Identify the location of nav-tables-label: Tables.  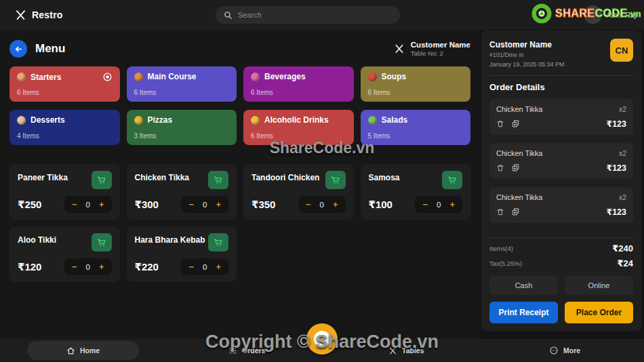
(413, 350).